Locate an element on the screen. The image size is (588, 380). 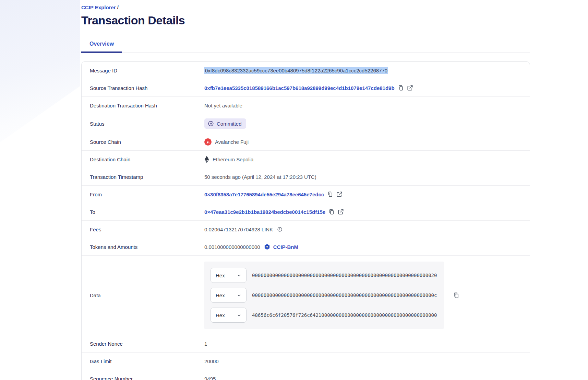
sender-nonce-value: 1 is located at coordinates (206, 344).